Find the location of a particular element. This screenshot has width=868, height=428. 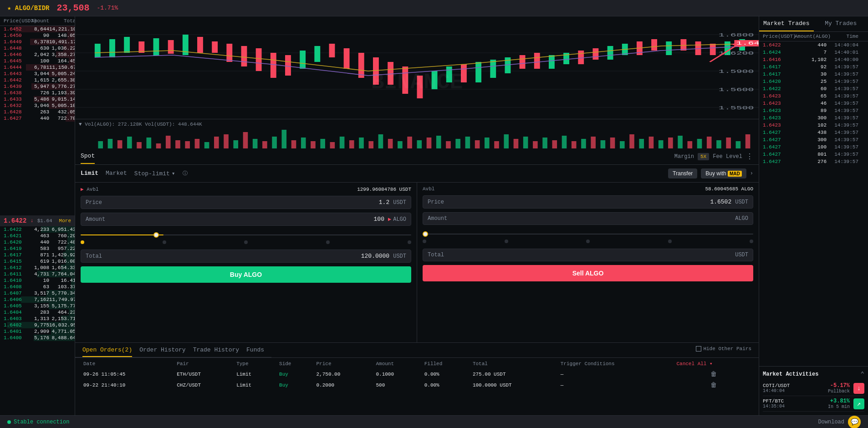

tab-order-history: Order History is located at coordinates (162, 352).